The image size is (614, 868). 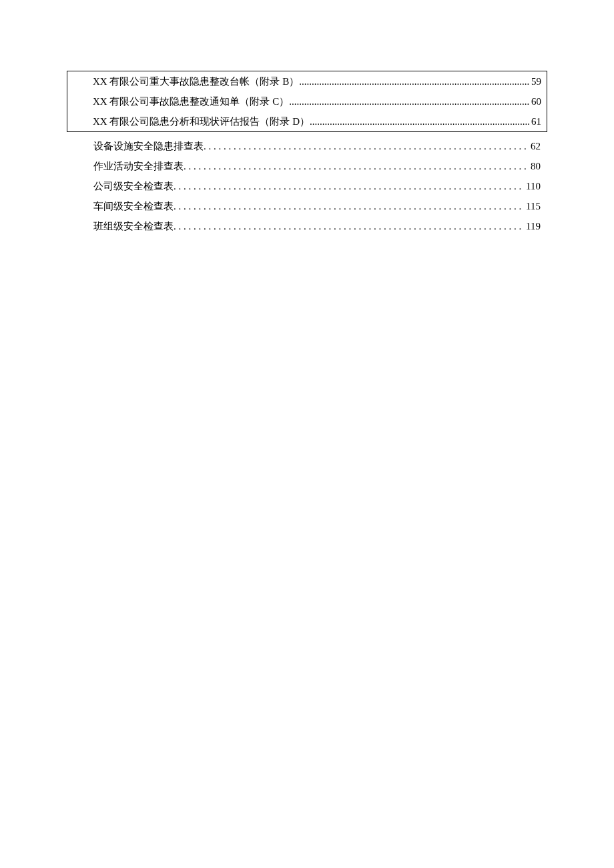 I want to click on toc-entry-label: 车间级安全检查表, so click(x=133, y=206).